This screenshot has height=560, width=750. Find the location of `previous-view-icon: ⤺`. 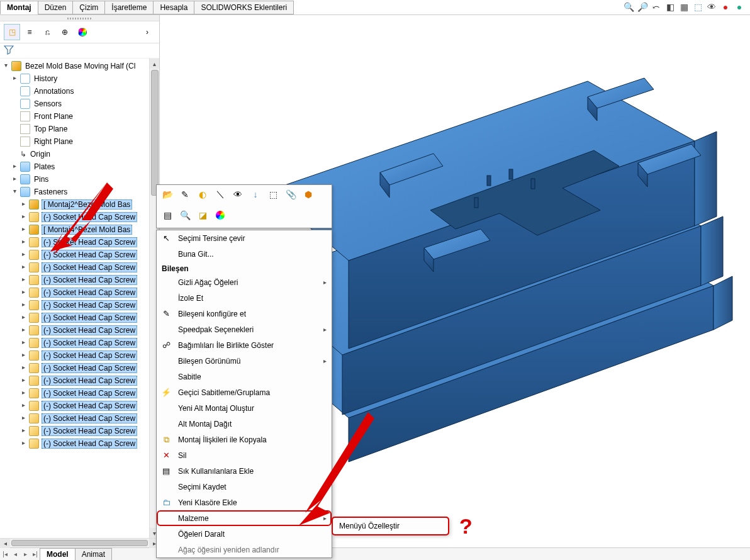

previous-view-icon: ⤺ is located at coordinates (656, 7).